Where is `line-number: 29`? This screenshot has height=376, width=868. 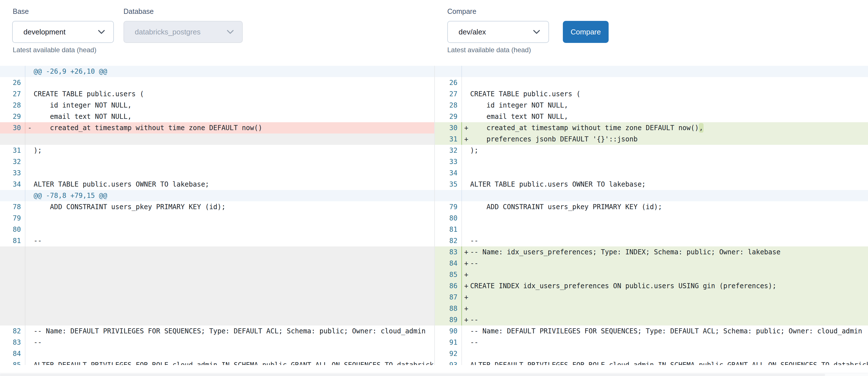
line-number: 29 is located at coordinates (13, 116).